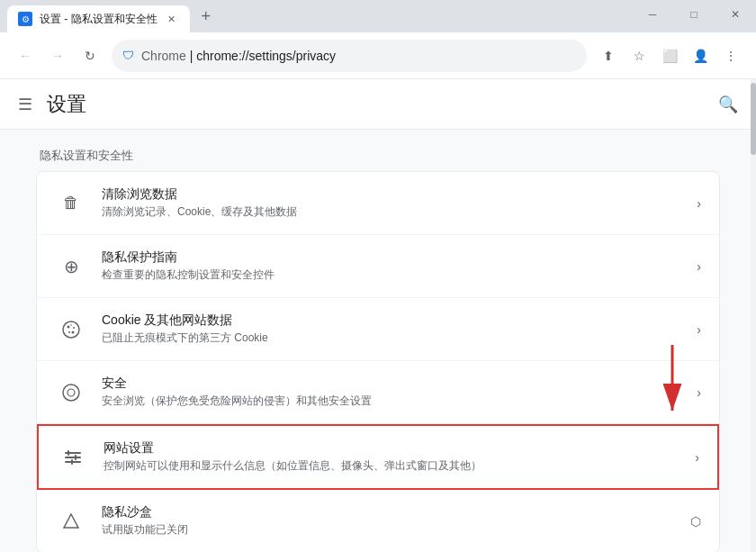 This screenshot has width=756, height=552. I want to click on address-url: chrome://settings/privacy, so click(266, 56).